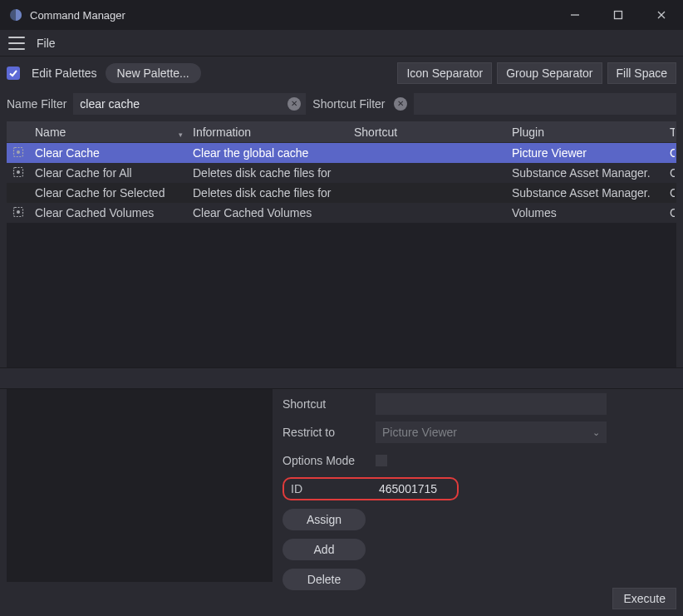 The image size is (683, 616). I want to click on name-filter-label: Name Filter, so click(37, 104).